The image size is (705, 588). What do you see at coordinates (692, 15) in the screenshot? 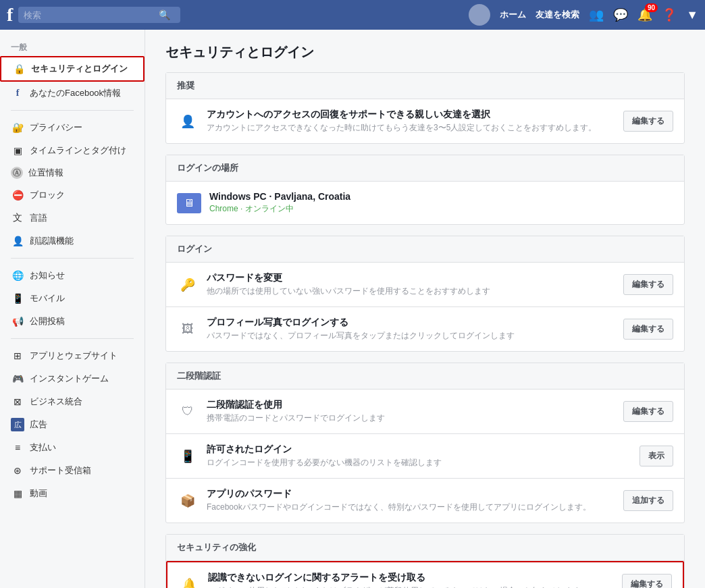
I see `dropdown-icon: ▼` at bounding box center [692, 15].